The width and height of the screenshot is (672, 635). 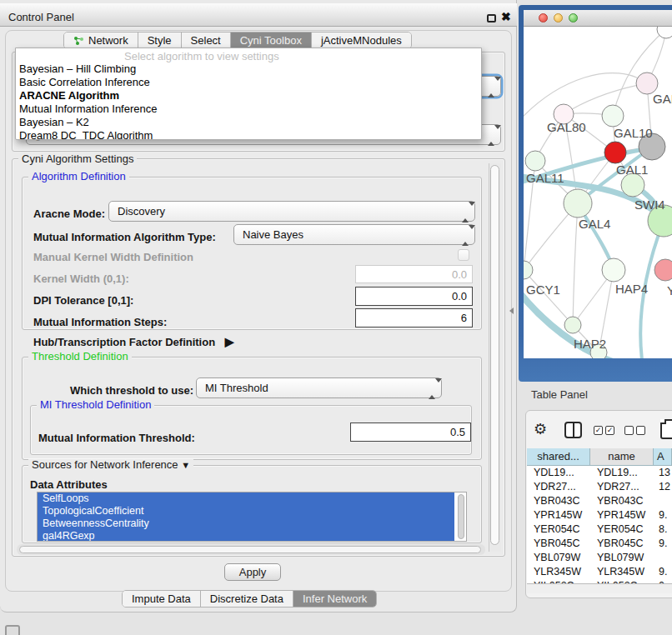 What do you see at coordinates (42, 17) in the screenshot?
I see `control-panel-title: Control Panel` at bounding box center [42, 17].